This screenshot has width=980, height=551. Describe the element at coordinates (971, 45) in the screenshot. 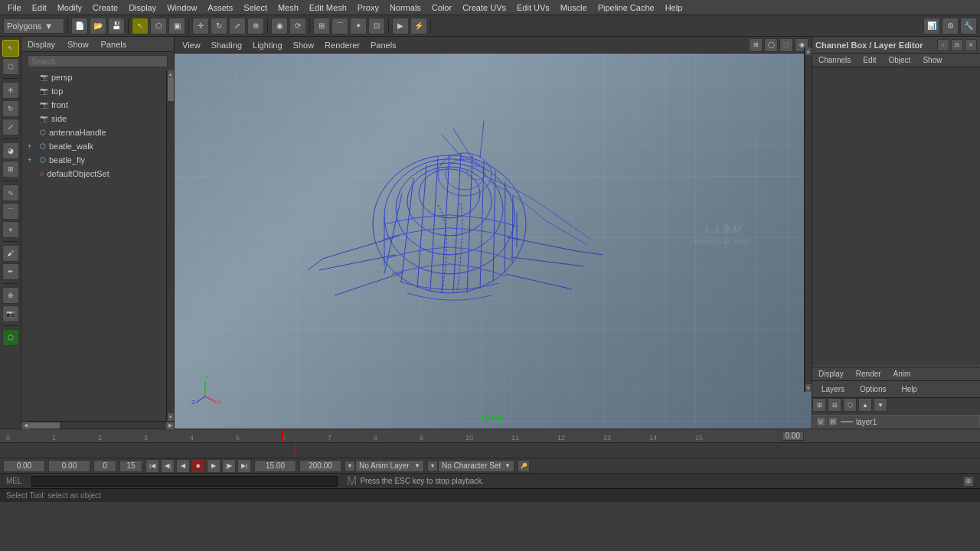

I see `rp-close-btn: ✕` at that location.